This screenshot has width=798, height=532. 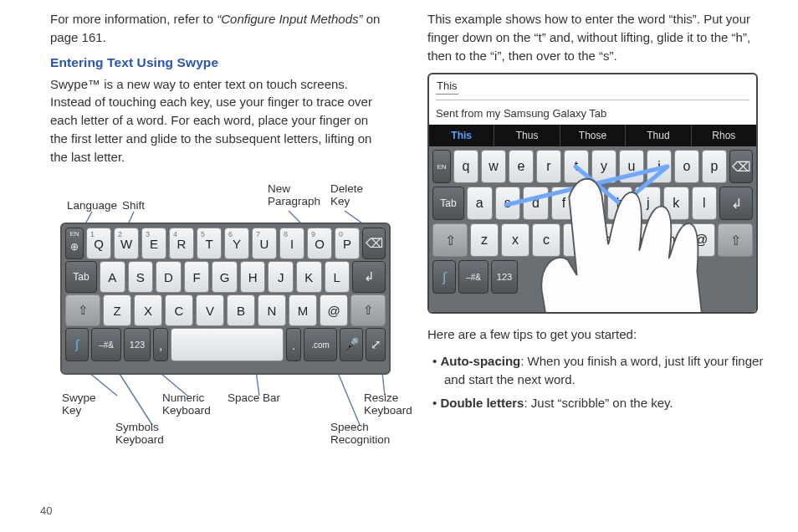 What do you see at coordinates (374, 243) in the screenshot?
I see `key-backspace: ⌫` at bounding box center [374, 243].